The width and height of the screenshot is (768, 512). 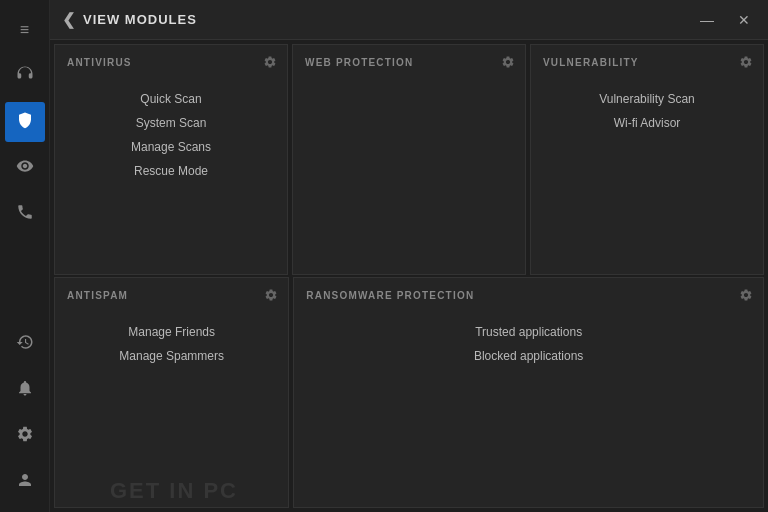 I want to click on settings-icon, so click(x=25, y=436).